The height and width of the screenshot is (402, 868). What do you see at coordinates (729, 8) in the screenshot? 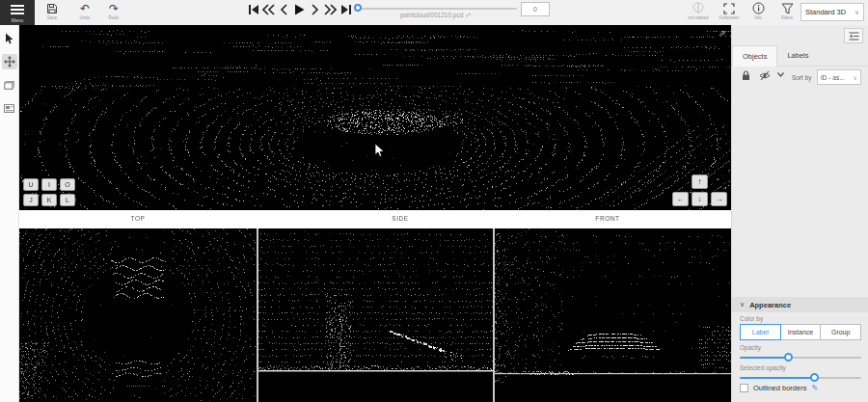
I see `fullscreen-icon` at bounding box center [729, 8].